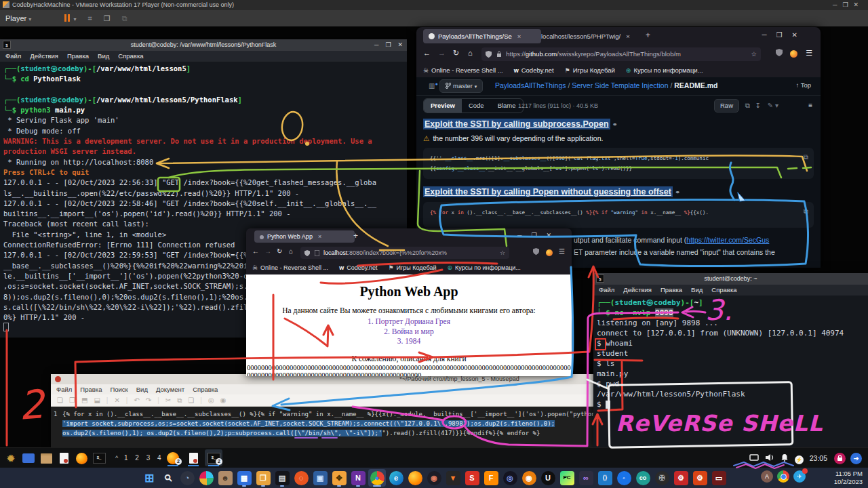 The image size is (868, 488). Describe the element at coordinates (409, 332) in the screenshot. I see `book-link-2: 2. Война и мир` at that location.